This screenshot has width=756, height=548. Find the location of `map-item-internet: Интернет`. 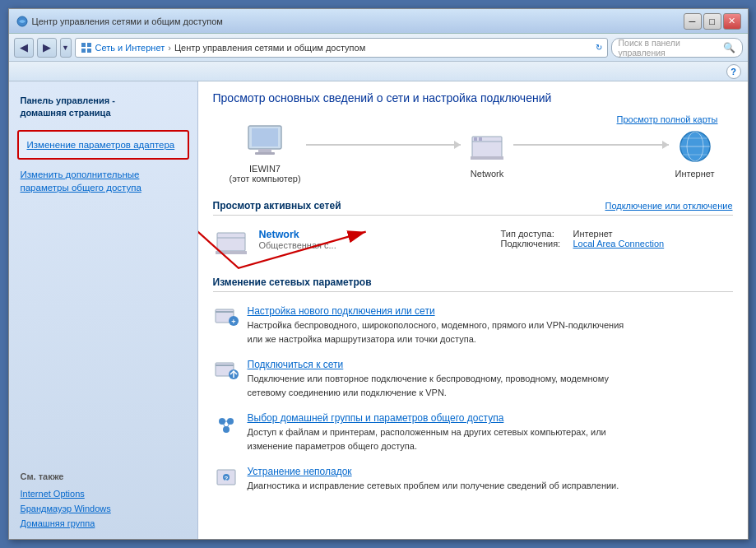

map-item-internet: Интернет is located at coordinates (695, 153).